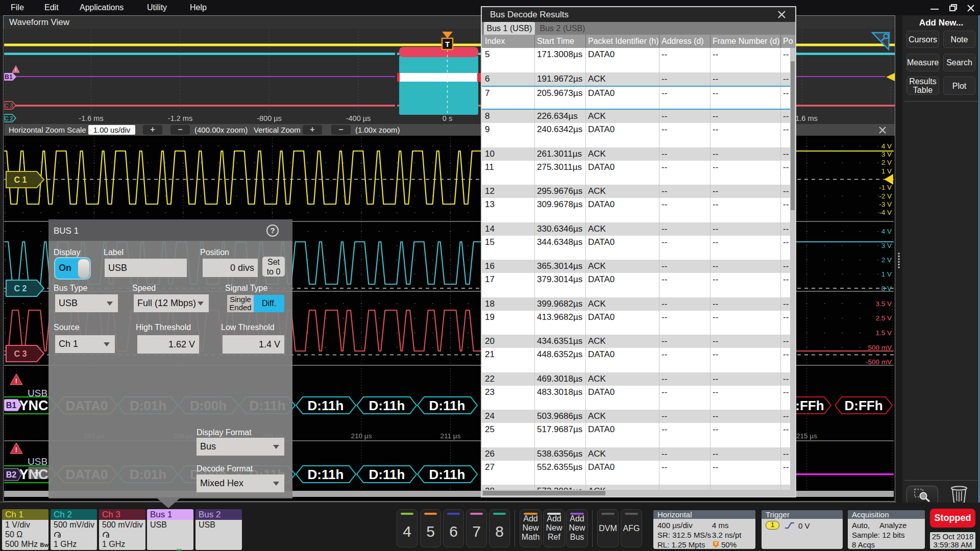  What do you see at coordinates (11, 474) in the screenshot?
I see `svg-text: B2` at bounding box center [11, 474].